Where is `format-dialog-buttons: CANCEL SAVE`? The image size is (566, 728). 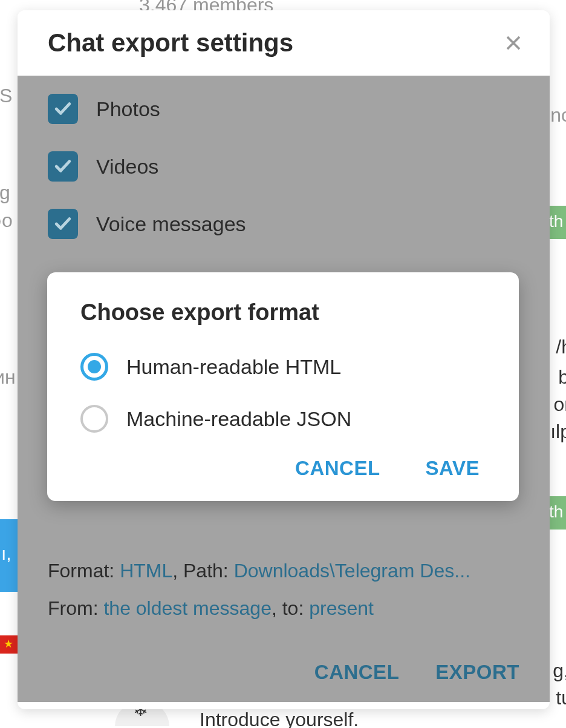 format-dialog-buttons: CANCEL SAVE is located at coordinates (283, 468).